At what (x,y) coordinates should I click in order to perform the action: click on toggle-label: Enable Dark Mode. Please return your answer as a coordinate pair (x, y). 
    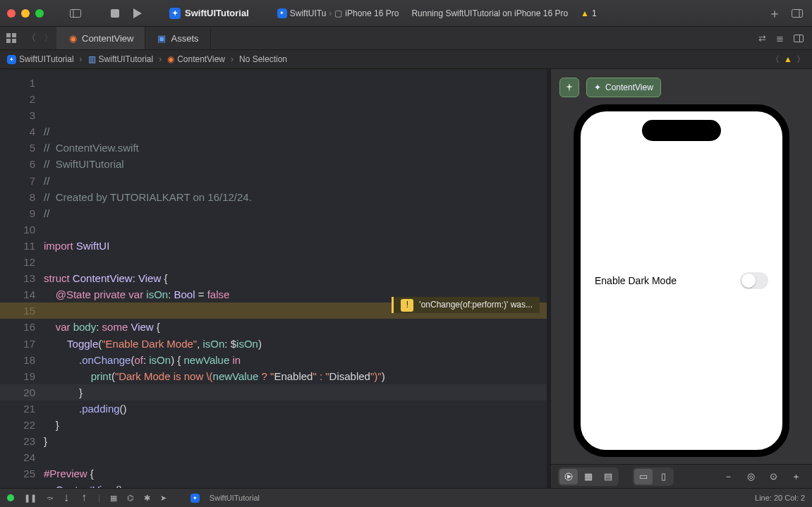
    Looking at the image, I should click on (667, 281).